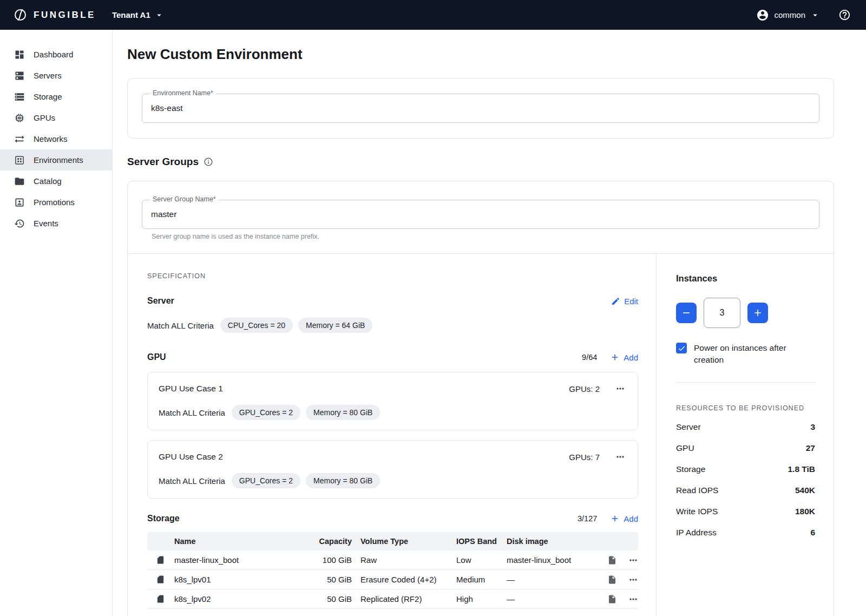 Image resolution: width=866 pixels, height=616 pixels. What do you see at coordinates (163, 162) in the screenshot?
I see `server-groups-heading: Server Groups` at bounding box center [163, 162].